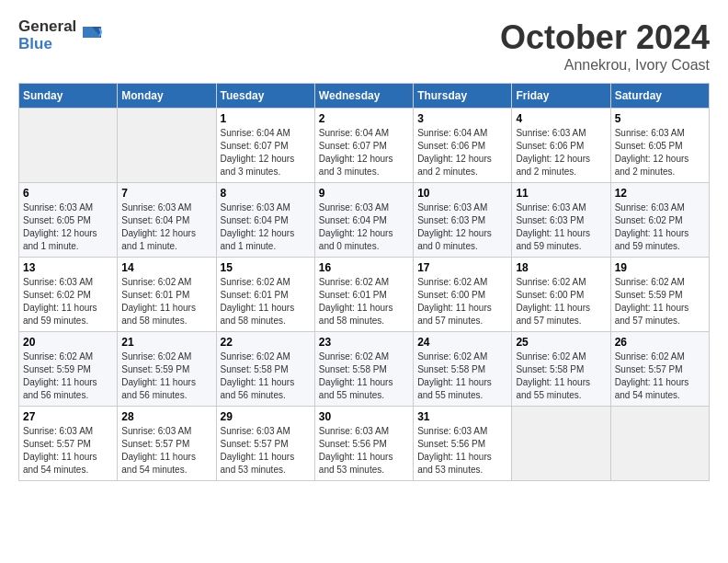  Describe the element at coordinates (68, 342) in the screenshot. I see `day-number: 20` at that location.